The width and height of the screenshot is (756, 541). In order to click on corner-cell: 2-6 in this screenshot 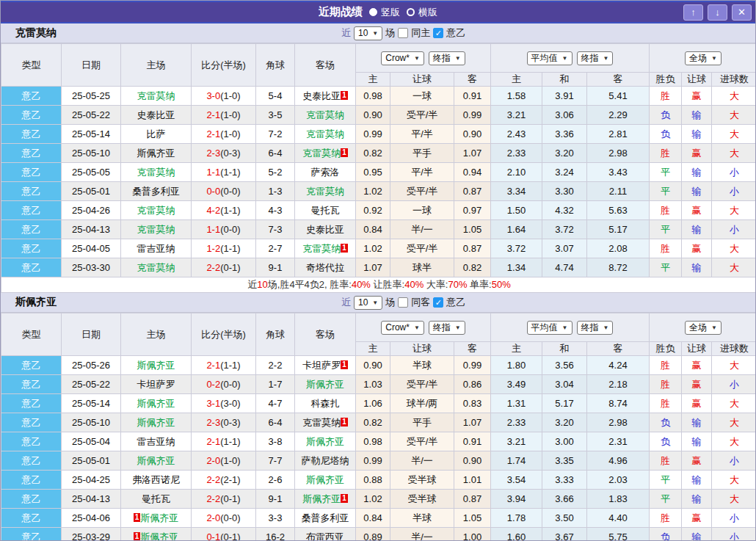, I will do `click(276, 480)`.